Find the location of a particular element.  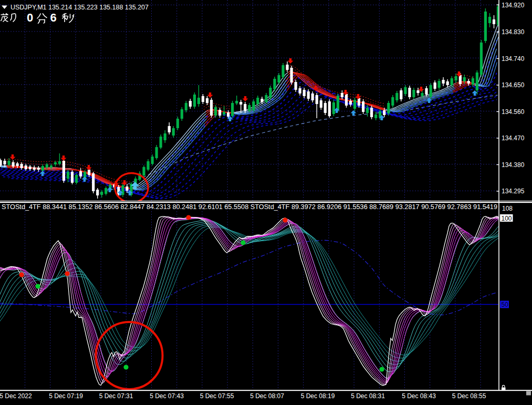

svg-text: 5 Dec 08:55 is located at coordinates (470, 396).